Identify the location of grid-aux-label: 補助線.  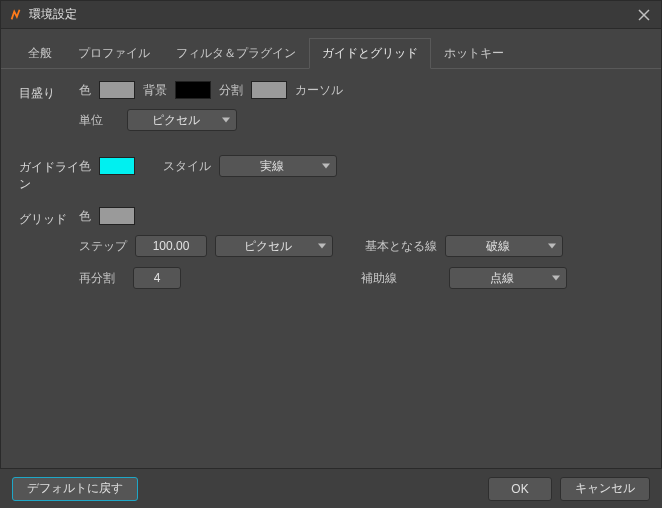
(379, 278).